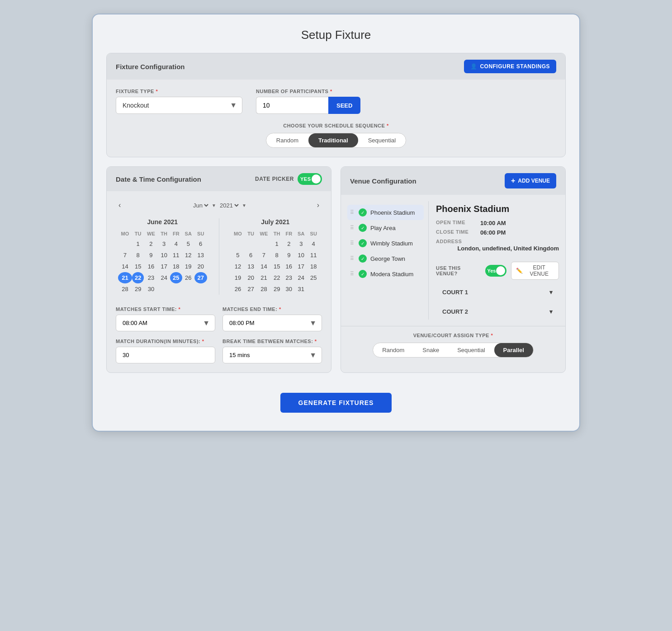 This screenshot has width=672, height=631. I want to click on june-day-cell: 30, so click(151, 289).